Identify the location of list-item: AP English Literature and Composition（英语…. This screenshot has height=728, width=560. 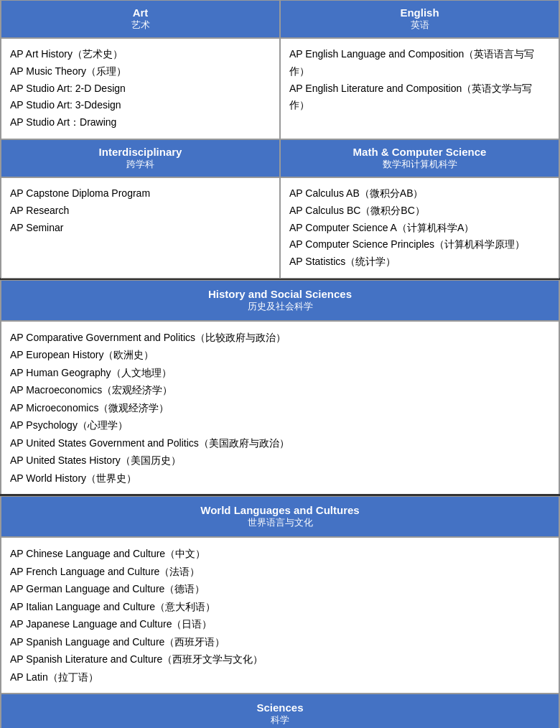
(419, 98).